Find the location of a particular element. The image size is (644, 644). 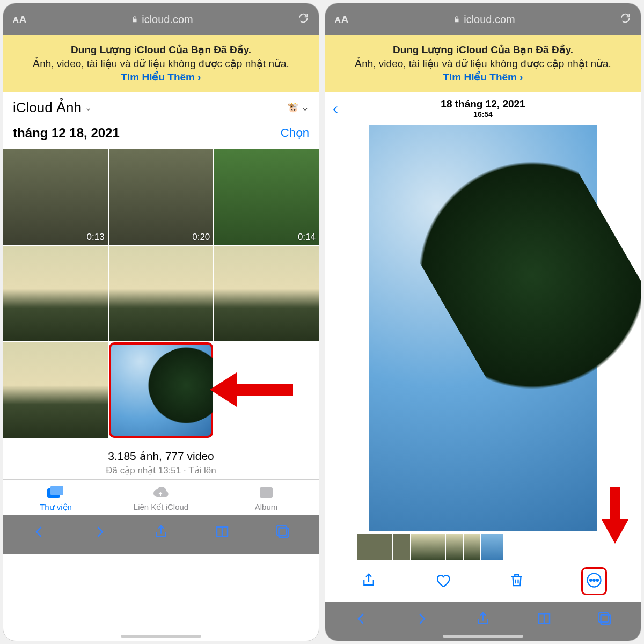

date-label: tháng 12 18, 2021 is located at coordinates (147, 133).